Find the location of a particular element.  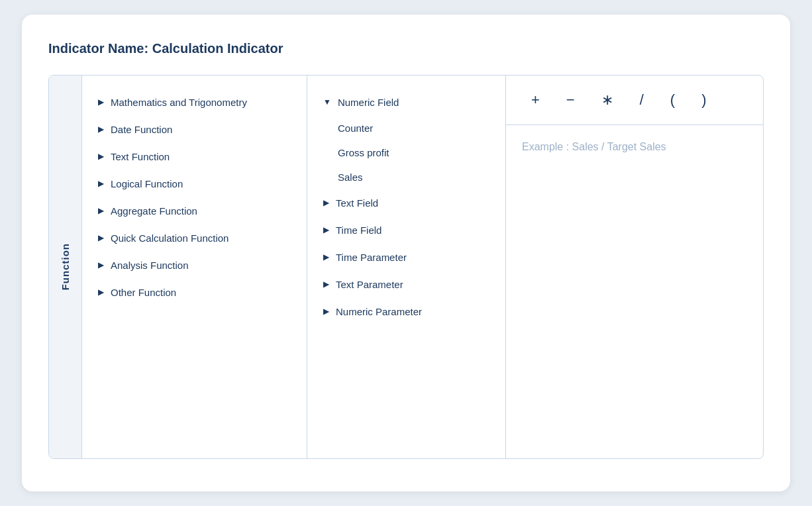

field-item-text-param: ▶Text Parameter is located at coordinates (407, 285).